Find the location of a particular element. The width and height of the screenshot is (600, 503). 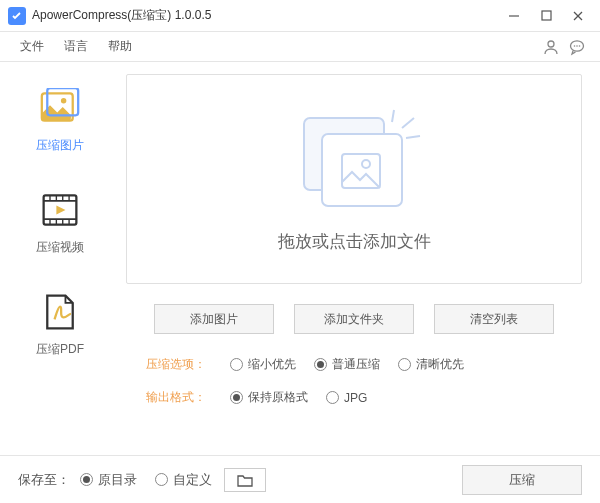

menu-language: 语言 is located at coordinates (76, 46).